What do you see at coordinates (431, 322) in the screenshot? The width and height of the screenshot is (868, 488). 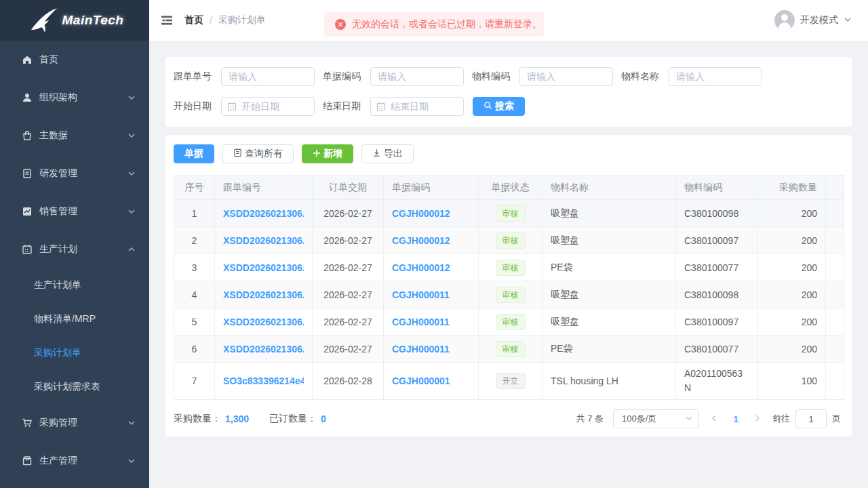 I see `cell-doc: CGJH000011` at bounding box center [431, 322].